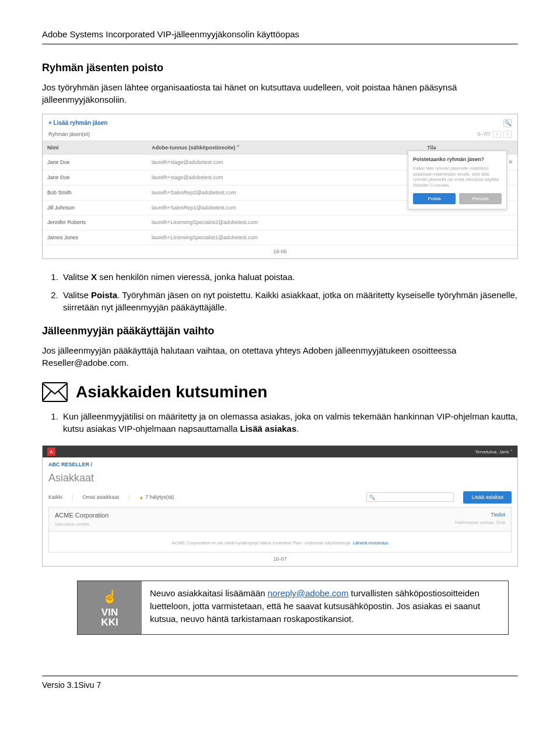  Describe the element at coordinates (82, 516) in the screenshot. I see `customer-name: ACME Corporation` at that location.